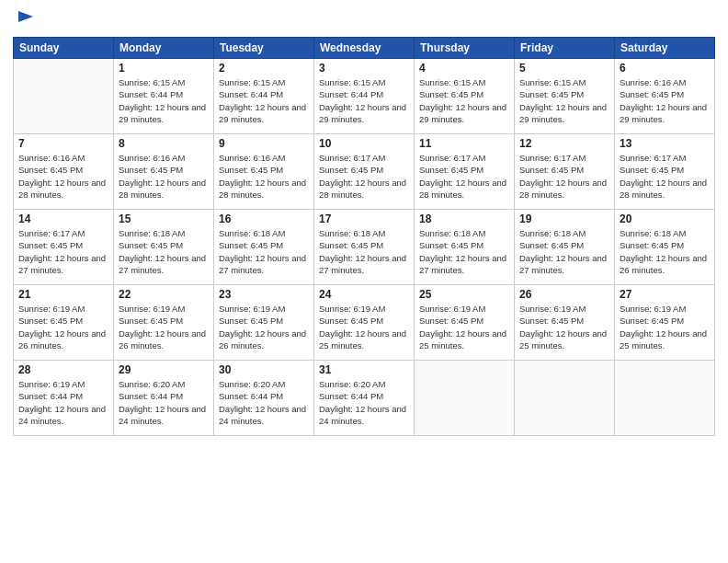  Describe the element at coordinates (364, 370) in the screenshot. I see `day-number: 31` at that location.